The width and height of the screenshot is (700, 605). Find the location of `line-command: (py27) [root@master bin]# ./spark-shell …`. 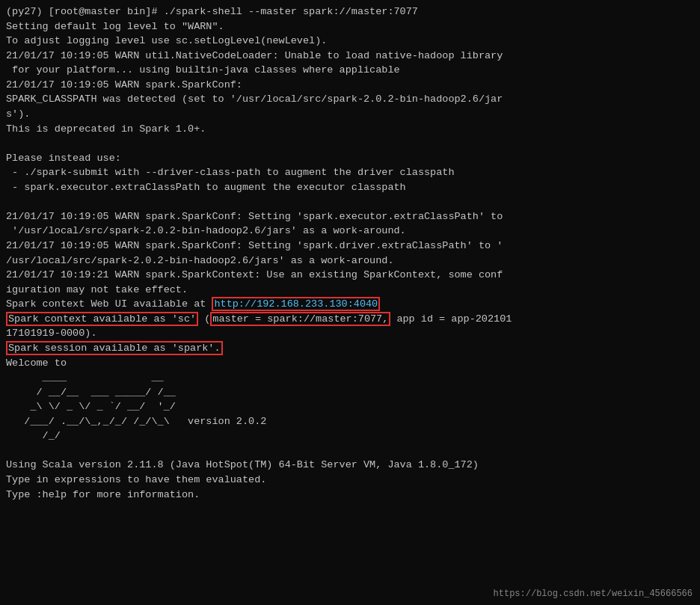

line-command: (py27) [root@master bin]# ./spark-shell … is located at coordinates (350, 12).